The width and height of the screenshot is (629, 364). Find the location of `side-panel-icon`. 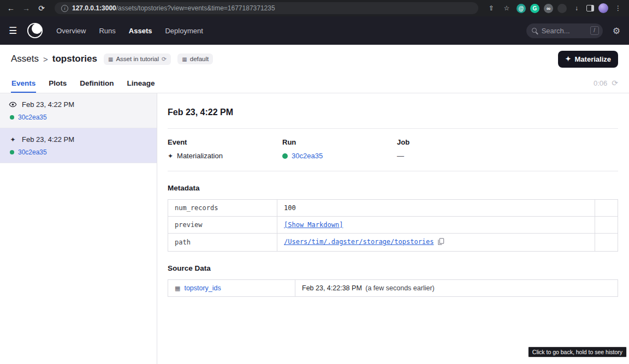

side-panel-icon is located at coordinates (590, 8).